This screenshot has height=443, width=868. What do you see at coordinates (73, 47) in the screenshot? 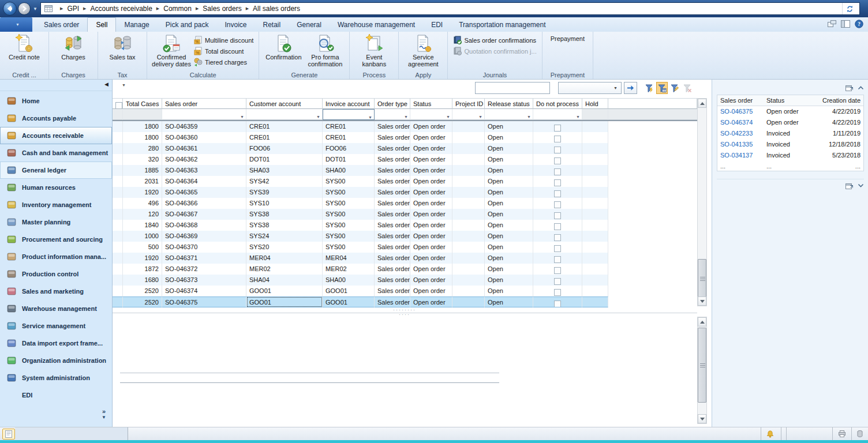
I see `ribbon-button-charges: Charges` at bounding box center [73, 47].